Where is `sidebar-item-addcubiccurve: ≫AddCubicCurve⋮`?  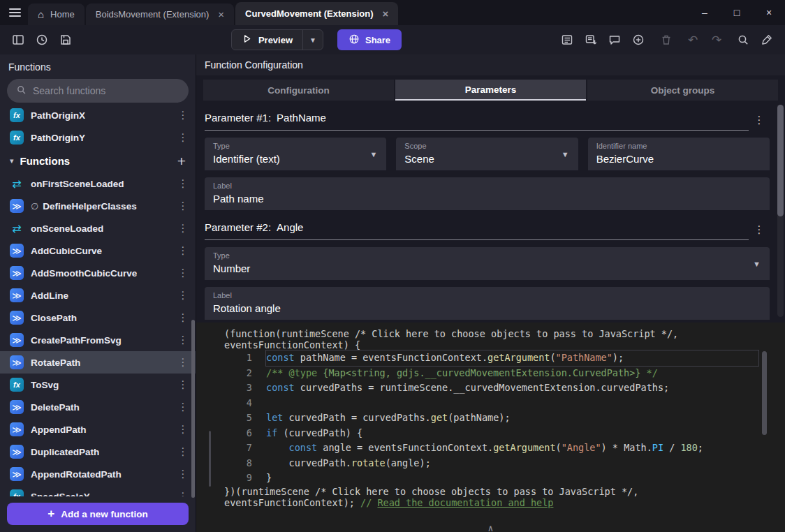 sidebar-item-addcubiccurve: ≫AddCubicCurve⋮ is located at coordinates (98, 251).